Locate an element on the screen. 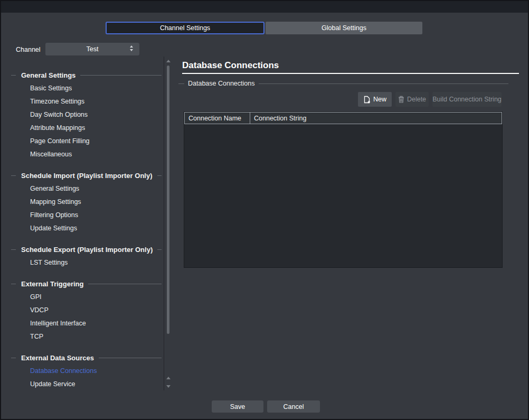  channel-select: Test is located at coordinates (92, 49).